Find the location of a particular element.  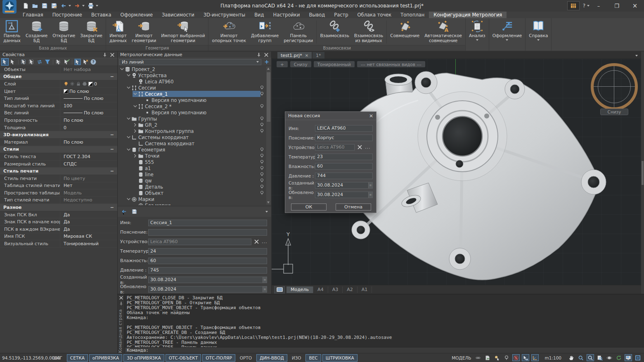

document-tab-test1.prj*: test1.prj*✕ is located at coordinates (295, 55).